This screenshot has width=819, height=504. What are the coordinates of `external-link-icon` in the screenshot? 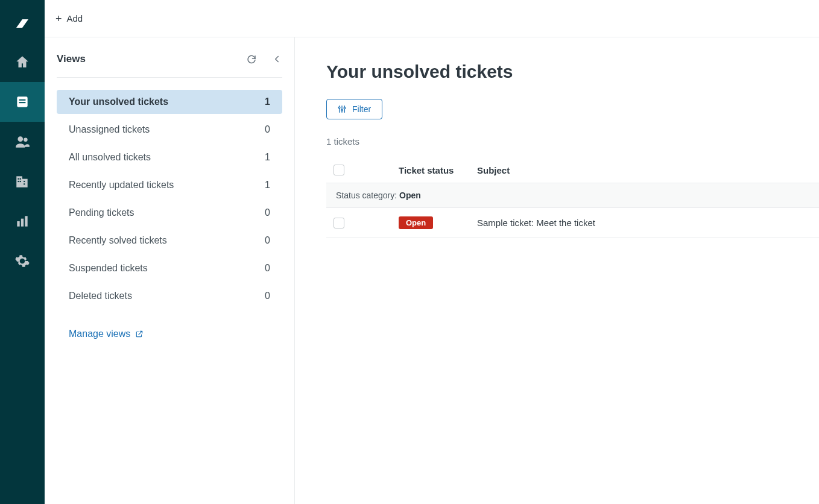 It's located at (139, 334).